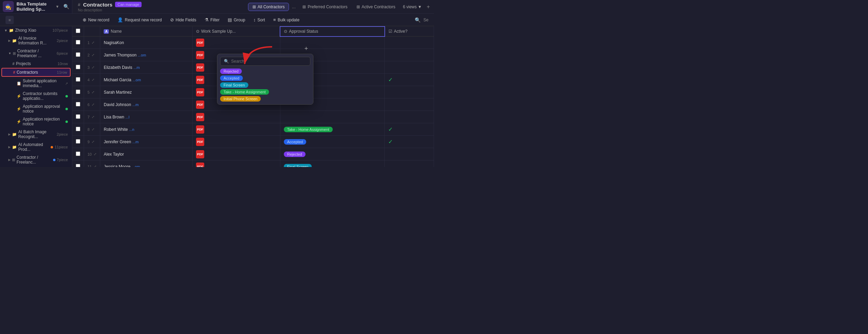 The image size is (868, 334). Describe the element at coordinates (265, 92) in the screenshot. I see `dropdown-option-takehome: Take - Home Assignment` at that location.